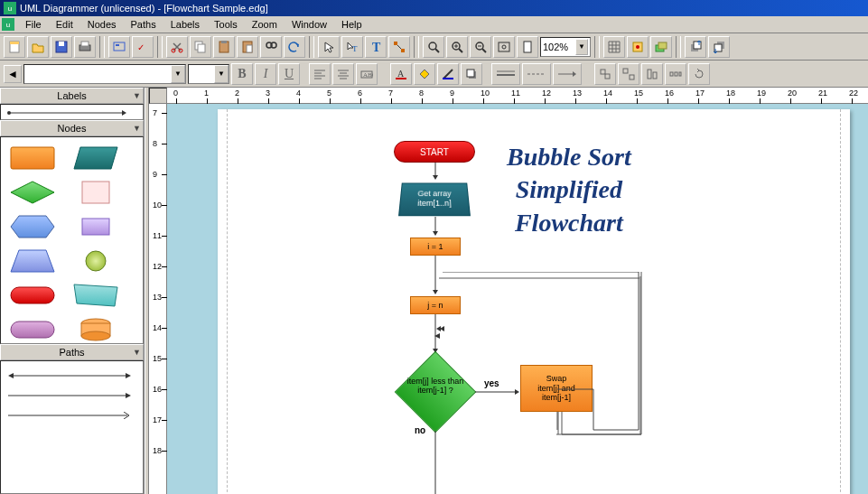 The height and width of the screenshot is (494, 868). Describe the element at coordinates (102, 24) in the screenshot. I see `menu-nodes: Nodes` at that location.